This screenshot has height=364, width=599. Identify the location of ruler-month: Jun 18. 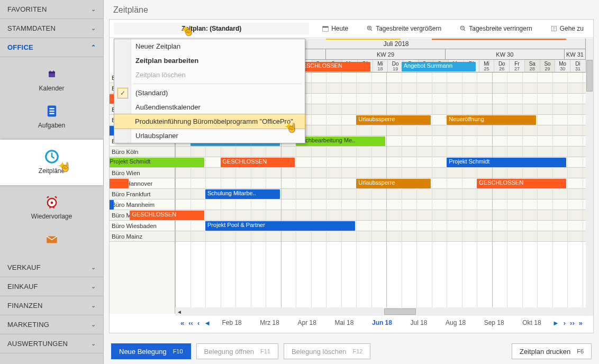
(382, 323).